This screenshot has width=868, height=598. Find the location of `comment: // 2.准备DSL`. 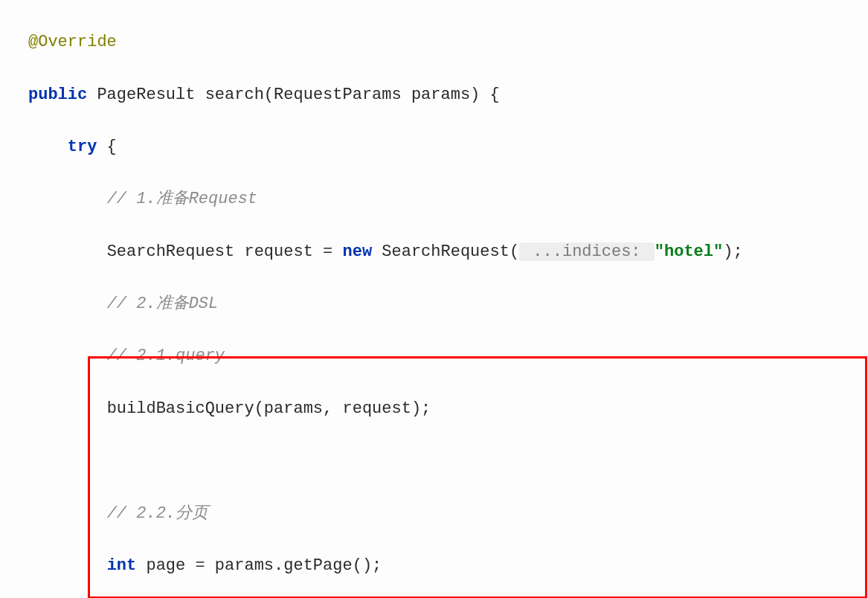

comment: // 2.准备DSL is located at coordinates (163, 303).